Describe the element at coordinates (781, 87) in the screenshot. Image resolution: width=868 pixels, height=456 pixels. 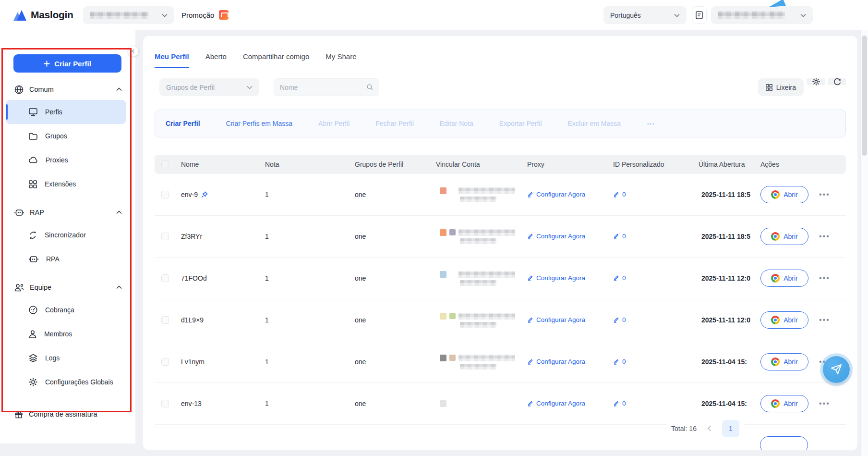
I see `trash-button: Lixeira` at that location.